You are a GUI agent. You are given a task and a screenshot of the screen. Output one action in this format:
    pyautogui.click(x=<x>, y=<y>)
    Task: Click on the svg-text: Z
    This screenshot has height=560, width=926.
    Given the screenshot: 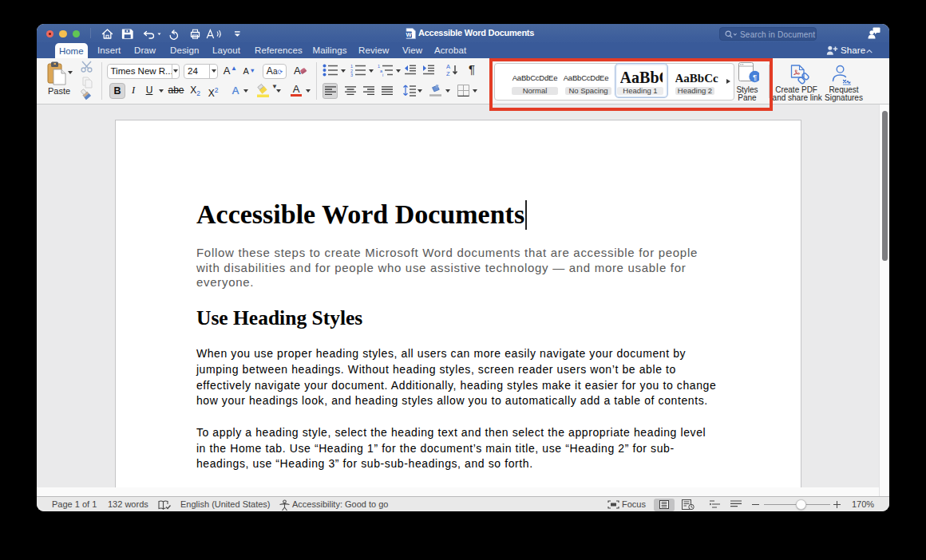 What is the action you would take?
    pyautogui.click(x=449, y=73)
    